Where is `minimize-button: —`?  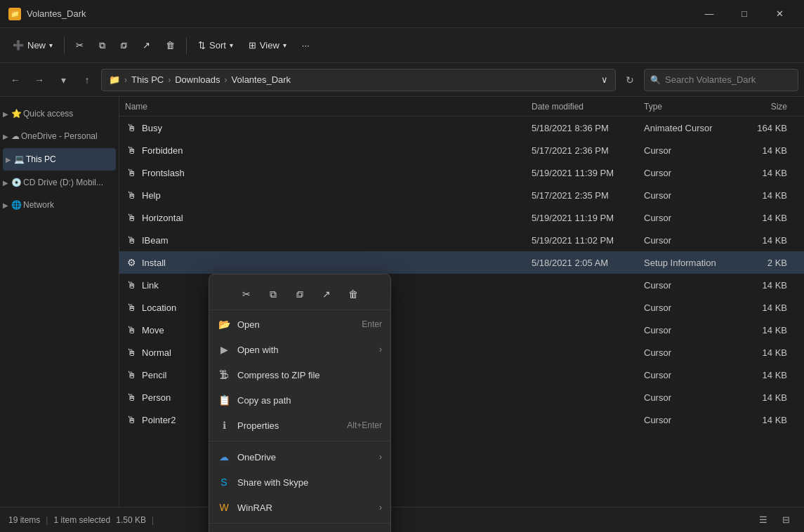 minimize-button: — is located at coordinates (709, 14).